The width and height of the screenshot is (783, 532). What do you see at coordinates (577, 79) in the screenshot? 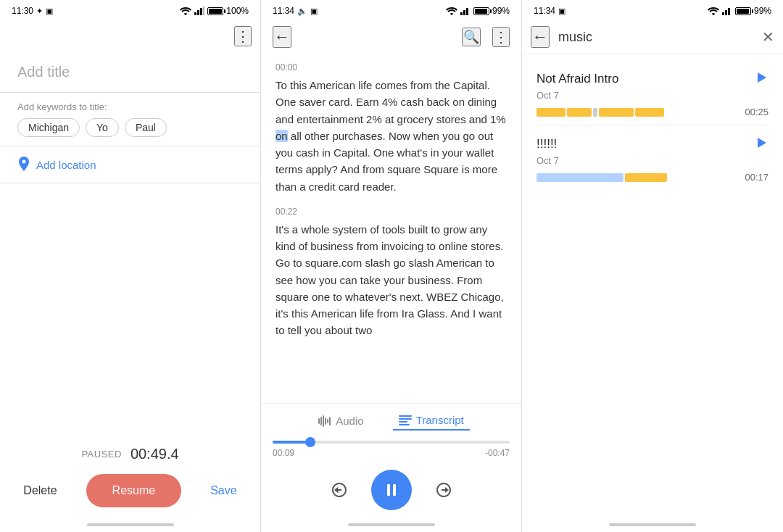
I see `result-title-1: Not Afraid Intro` at bounding box center [577, 79].